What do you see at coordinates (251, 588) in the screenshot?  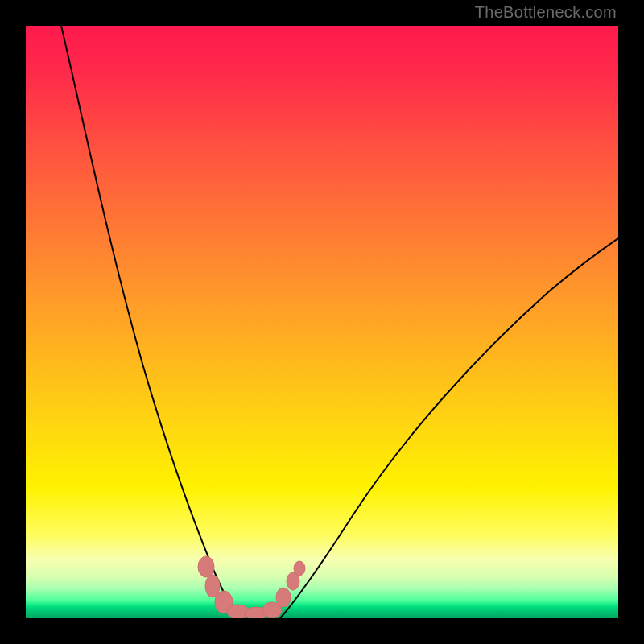 I see `marker-cluster` at bounding box center [251, 588].